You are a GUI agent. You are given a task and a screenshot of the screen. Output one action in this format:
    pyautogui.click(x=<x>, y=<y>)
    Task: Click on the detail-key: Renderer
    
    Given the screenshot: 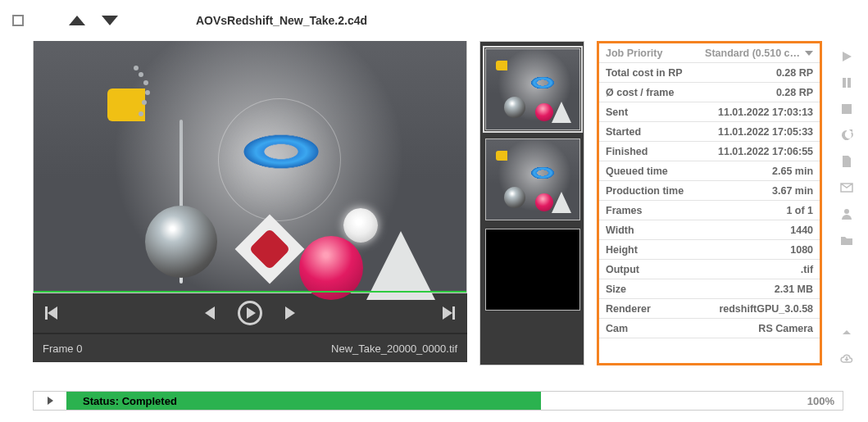 What is the action you would take?
    pyautogui.click(x=646, y=309)
    